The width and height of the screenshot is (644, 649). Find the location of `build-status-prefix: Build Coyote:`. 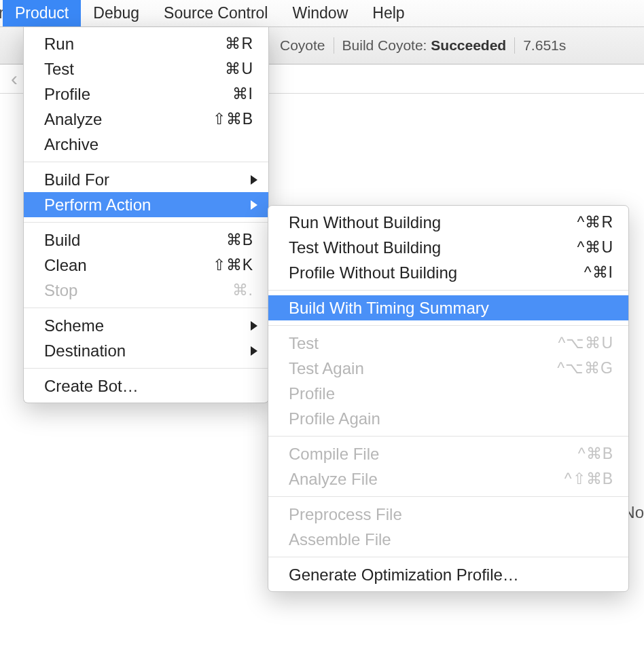

build-status-prefix: Build Coyote: is located at coordinates (384, 45).